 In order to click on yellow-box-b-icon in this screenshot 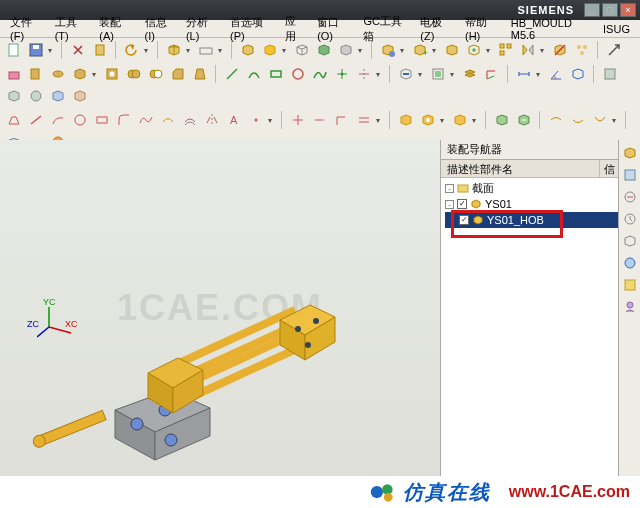, I will do `click(428, 120)`.